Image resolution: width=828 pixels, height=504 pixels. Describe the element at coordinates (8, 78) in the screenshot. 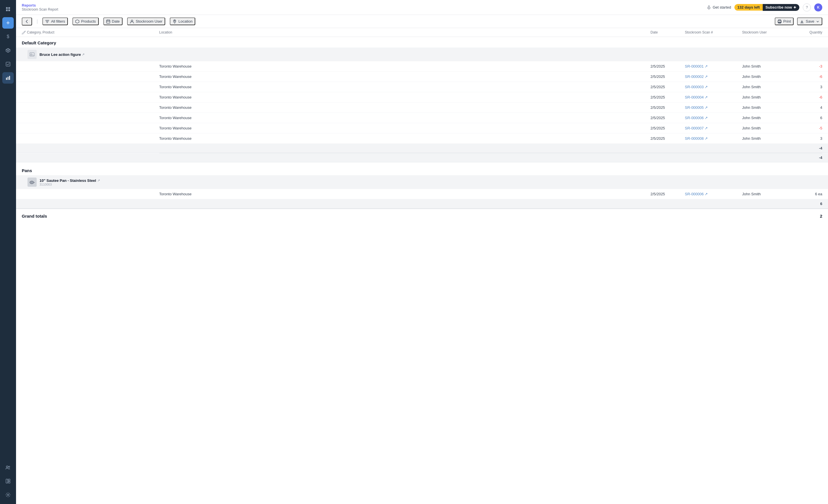

I see `sidebar-icon-chart` at that location.